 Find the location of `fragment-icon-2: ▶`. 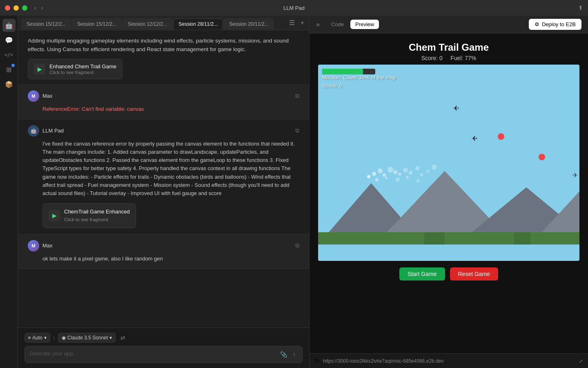

fragment-icon-2: ▶ is located at coordinates (54, 215).